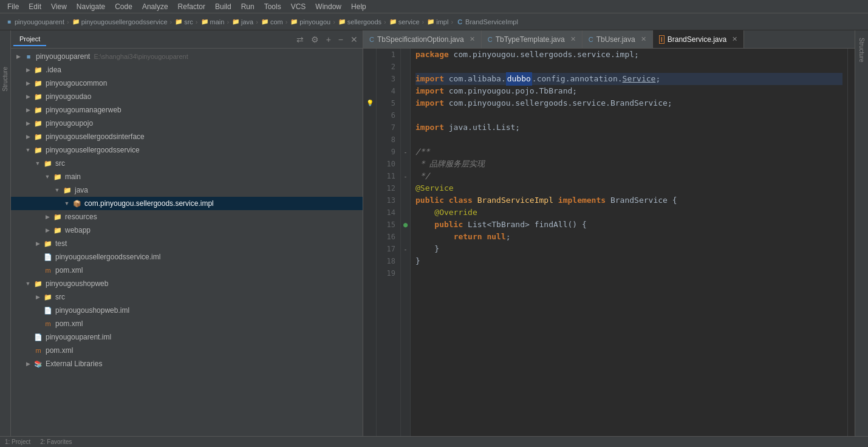  Describe the element at coordinates (187, 244) in the screenshot. I see `tree-item-test: ▶ 📁 test` at that location.